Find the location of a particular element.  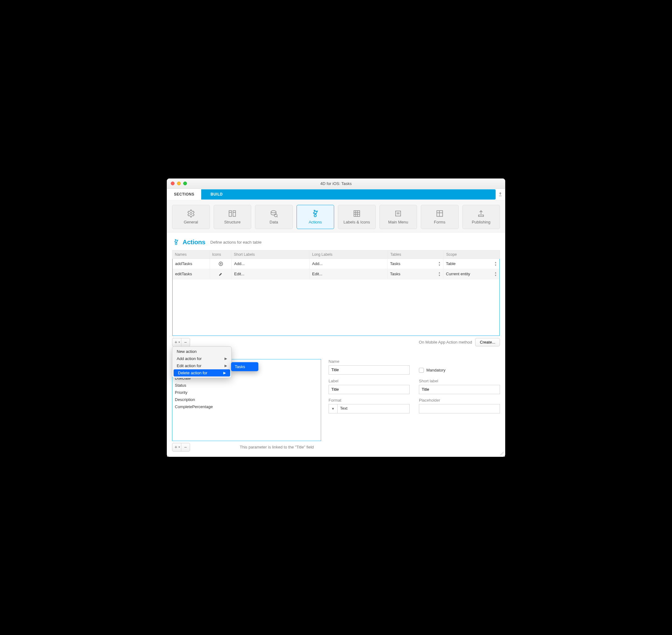

submenu-item-tasks: Tasks is located at coordinates (245, 367).